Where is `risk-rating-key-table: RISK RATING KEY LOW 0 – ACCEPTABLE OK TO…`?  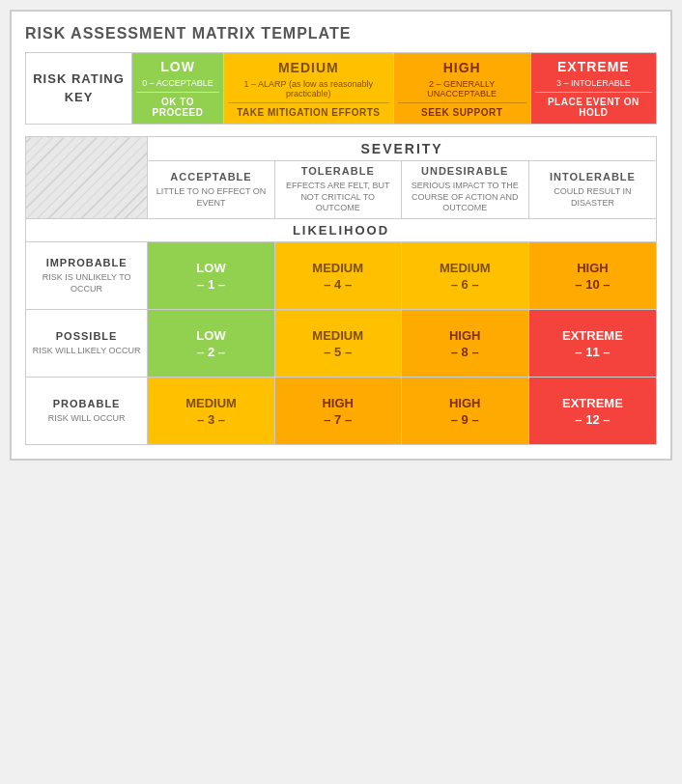
risk-rating-key-table: RISK RATING KEY LOW 0 – ACCEPTABLE OK TO… is located at coordinates (341, 89).